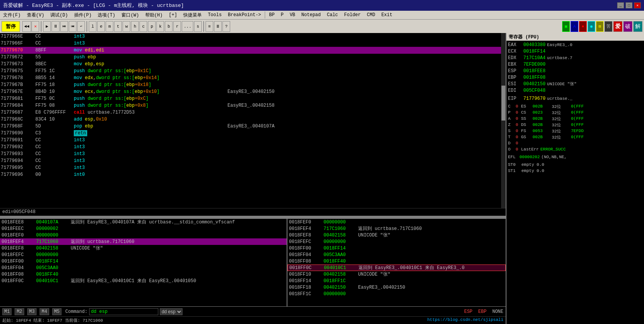 The width and height of the screenshot is (644, 324). I want to click on seg-z-ds: Z 0 DS 002B 32位 0(FFF, so click(575, 125).